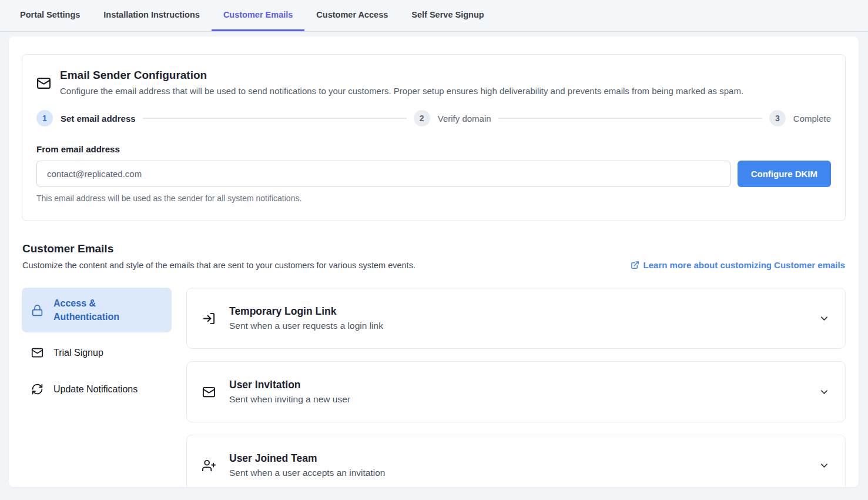  Describe the element at coordinates (307, 459) in the screenshot. I see `email-card-title: User Joined Team` at that location.